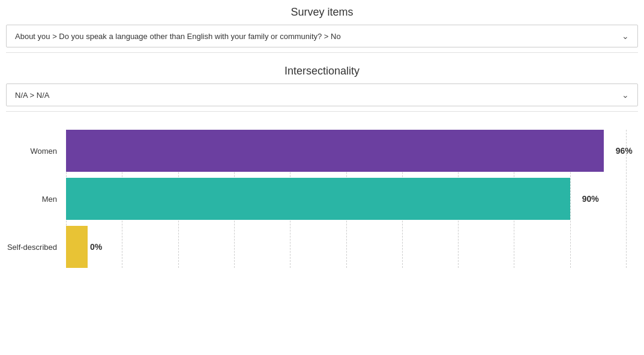 Image resolution: width=644 pixels, height=355 pixels. I want to click on bar-row: Men90%, so click(346, 199).